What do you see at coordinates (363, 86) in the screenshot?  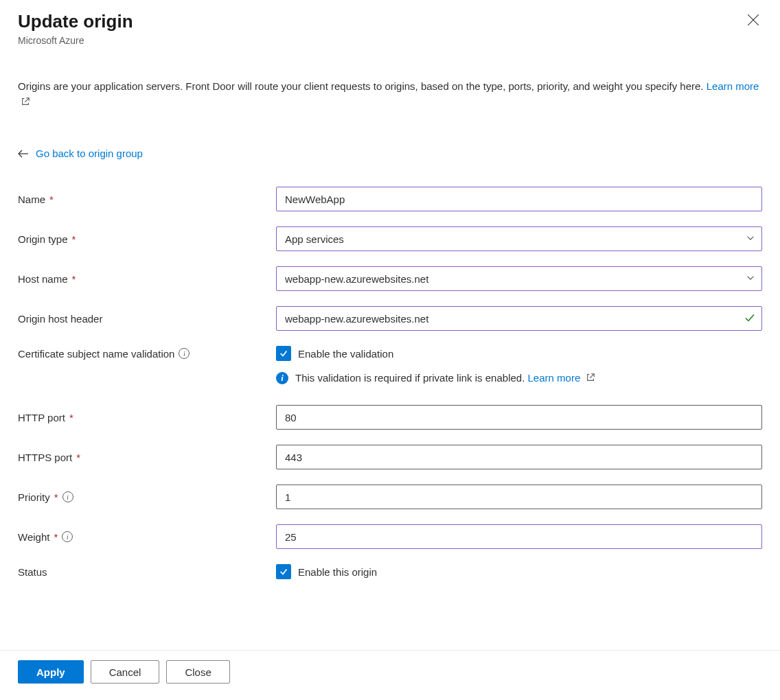 I see `description-body: Origins are your application servers. Fr…` at bounding box center [363, 86].